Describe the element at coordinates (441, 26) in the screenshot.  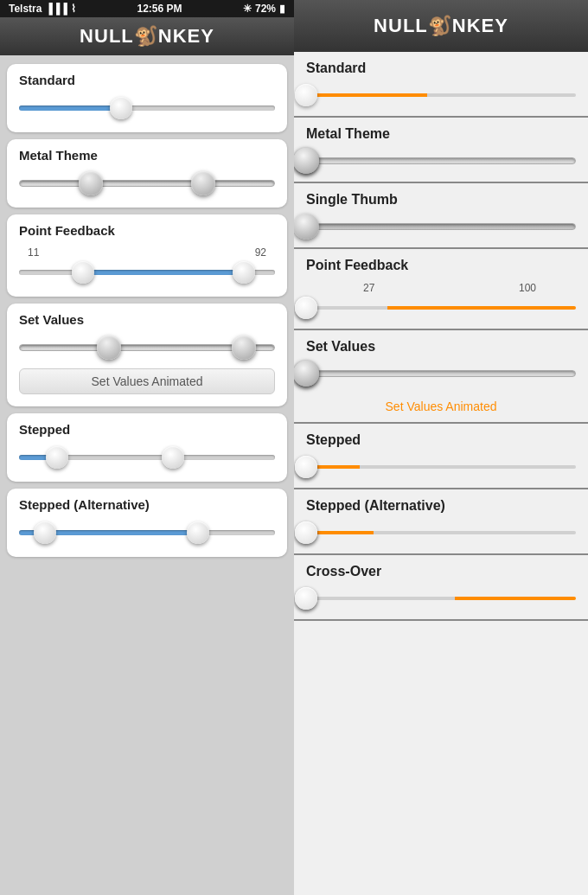
I see `right-header: NULL🐒NKEY` at that location.